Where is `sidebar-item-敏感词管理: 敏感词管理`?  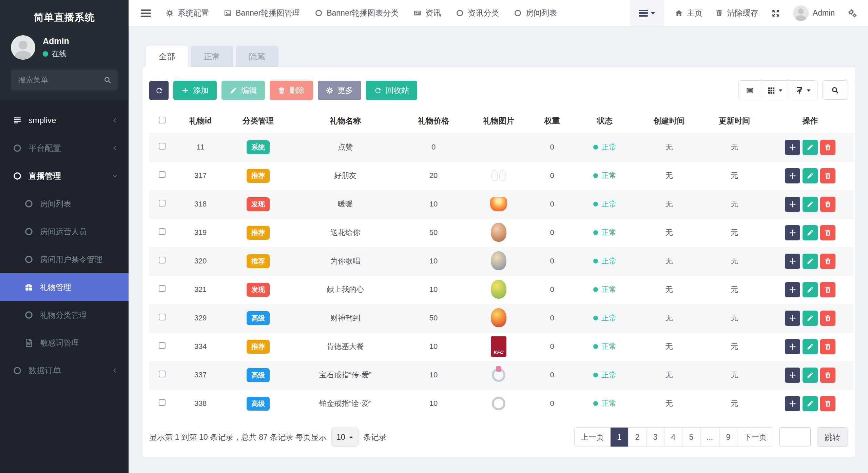 sidebar-item-敏感词管理: 敏感词管理 is located at coordinates (64, 343).